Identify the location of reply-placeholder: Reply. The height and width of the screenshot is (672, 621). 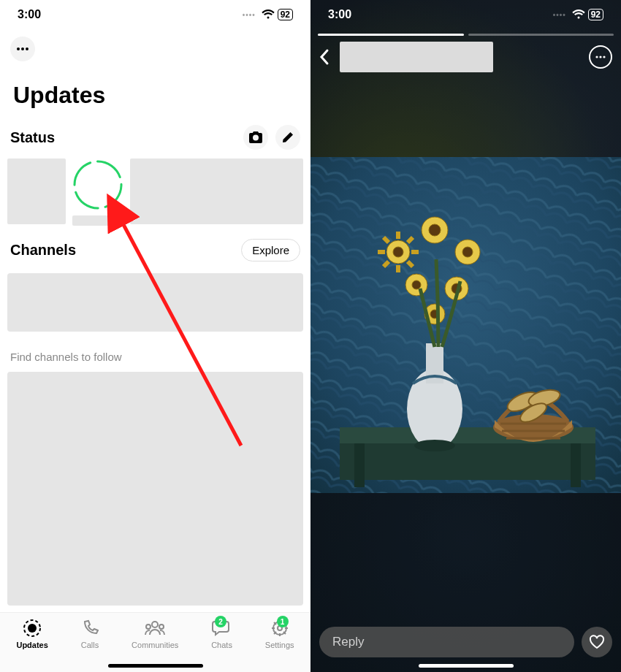
(348, 642).